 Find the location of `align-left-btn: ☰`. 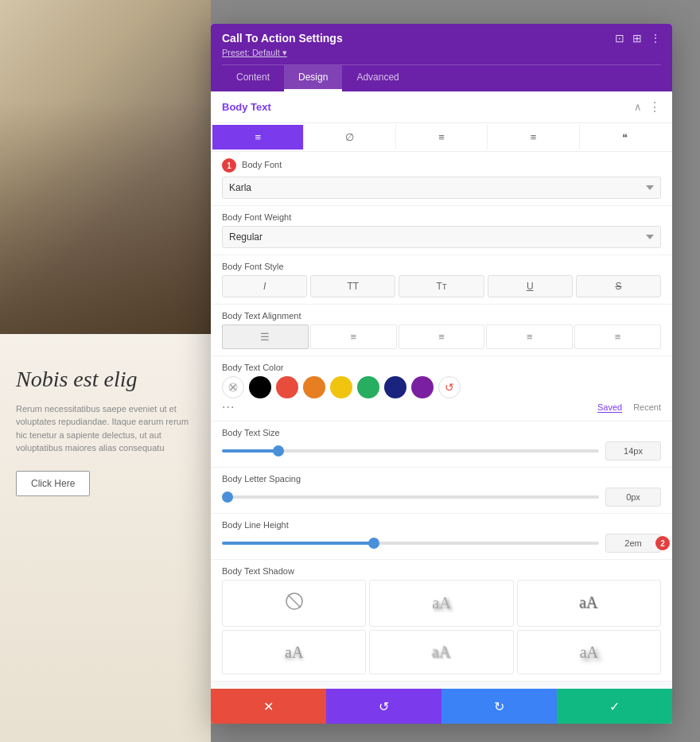

align-left-btn: ☰ is located at coordinates (266, 337).